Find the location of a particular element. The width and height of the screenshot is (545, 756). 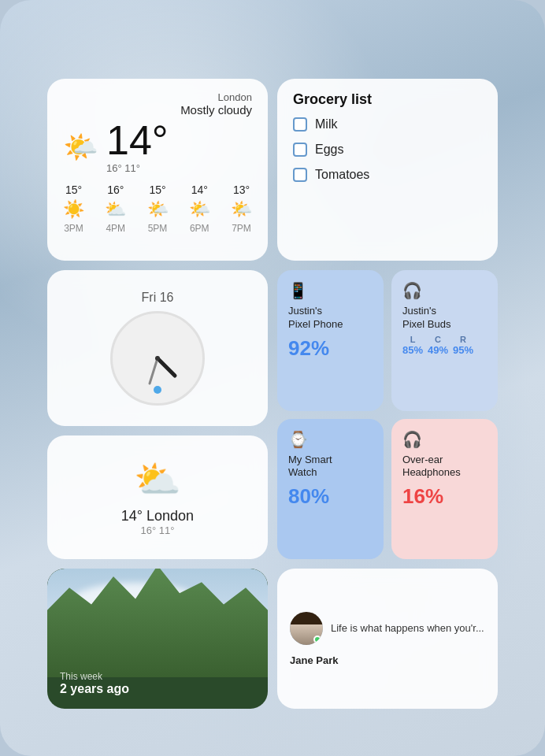

grocery-checkbox-milk is located at coordinates (300, 124).